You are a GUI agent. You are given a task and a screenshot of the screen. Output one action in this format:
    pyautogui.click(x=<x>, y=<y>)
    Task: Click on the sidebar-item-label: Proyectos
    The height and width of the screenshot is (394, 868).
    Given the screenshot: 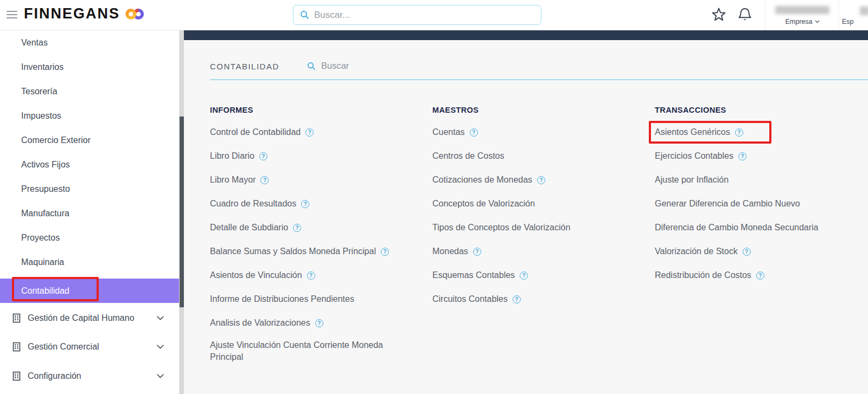 What is the action you would take?
    pyautogui.click(x=40, y=238)
    